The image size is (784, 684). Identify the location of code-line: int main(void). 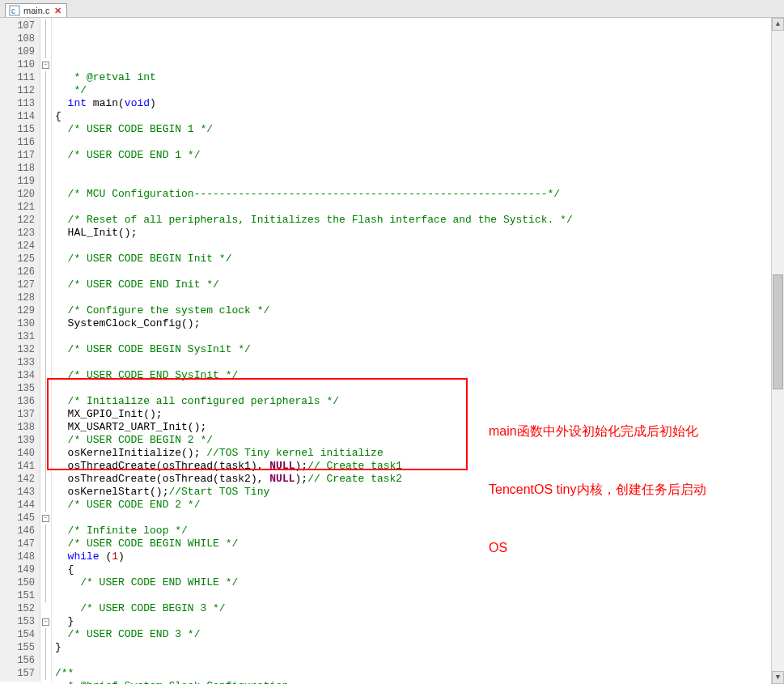
(417, 104).